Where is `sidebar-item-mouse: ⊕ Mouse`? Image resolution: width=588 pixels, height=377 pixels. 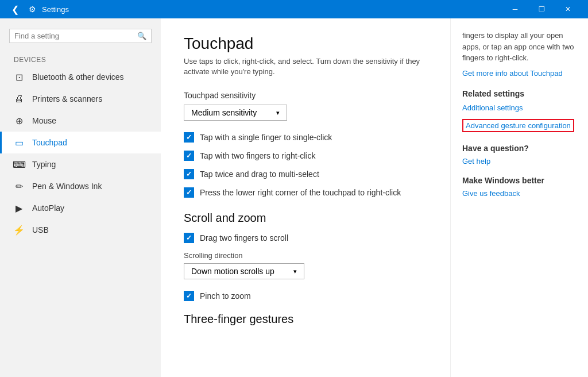
sidebar-item-mouse: ⊕ Mouse is located at coordinates (80, 121).